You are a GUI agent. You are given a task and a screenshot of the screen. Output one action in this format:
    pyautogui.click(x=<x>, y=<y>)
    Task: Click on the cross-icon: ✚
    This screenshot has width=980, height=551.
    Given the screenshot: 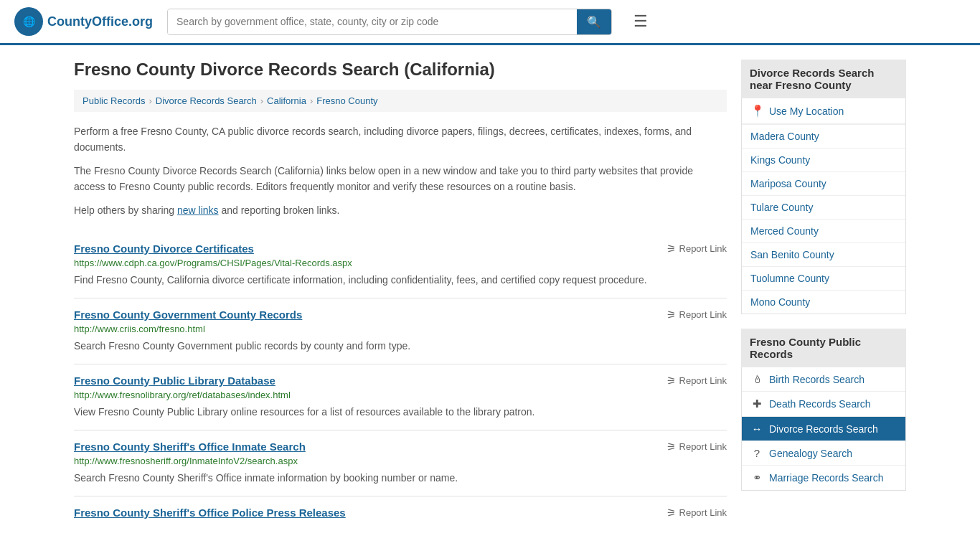 What is the action you would take?
    pyautogui.click(x=757, y=404)
    